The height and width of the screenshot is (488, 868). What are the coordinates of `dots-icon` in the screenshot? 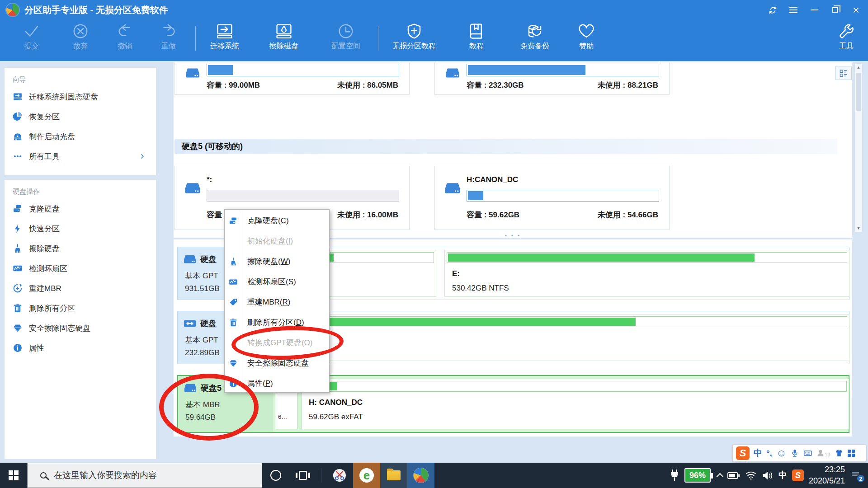 It's located at (18, 156).